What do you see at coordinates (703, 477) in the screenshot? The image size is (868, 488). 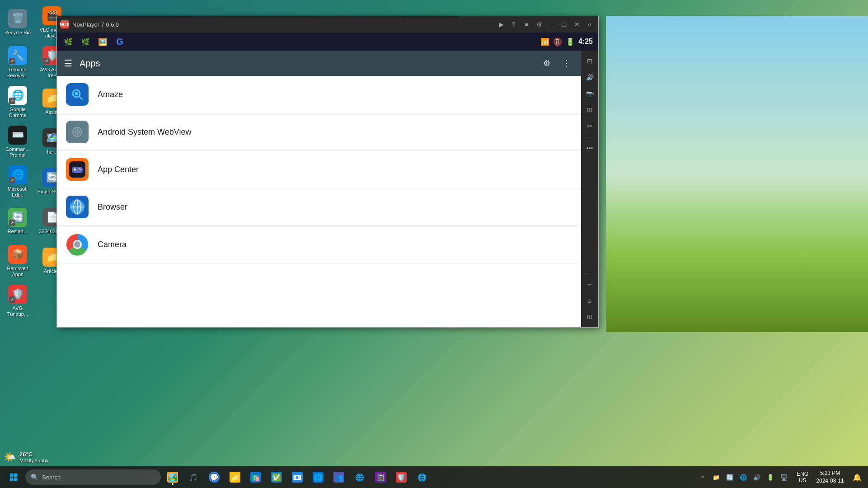 I see `sys-tray-expand: ^` at bounding box center [703, 477].